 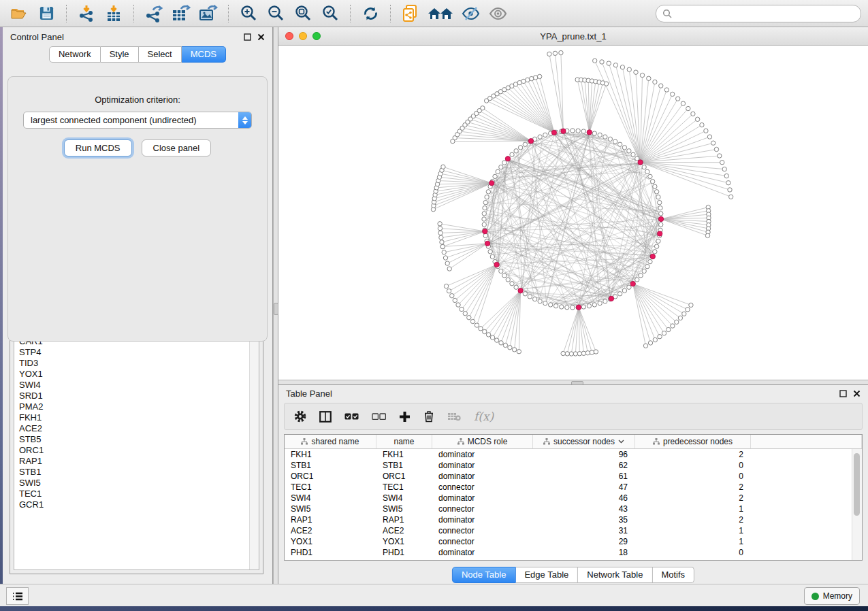 I want to click on table-row: PHD1PHD1dominator180, so click(x=573, y=552).